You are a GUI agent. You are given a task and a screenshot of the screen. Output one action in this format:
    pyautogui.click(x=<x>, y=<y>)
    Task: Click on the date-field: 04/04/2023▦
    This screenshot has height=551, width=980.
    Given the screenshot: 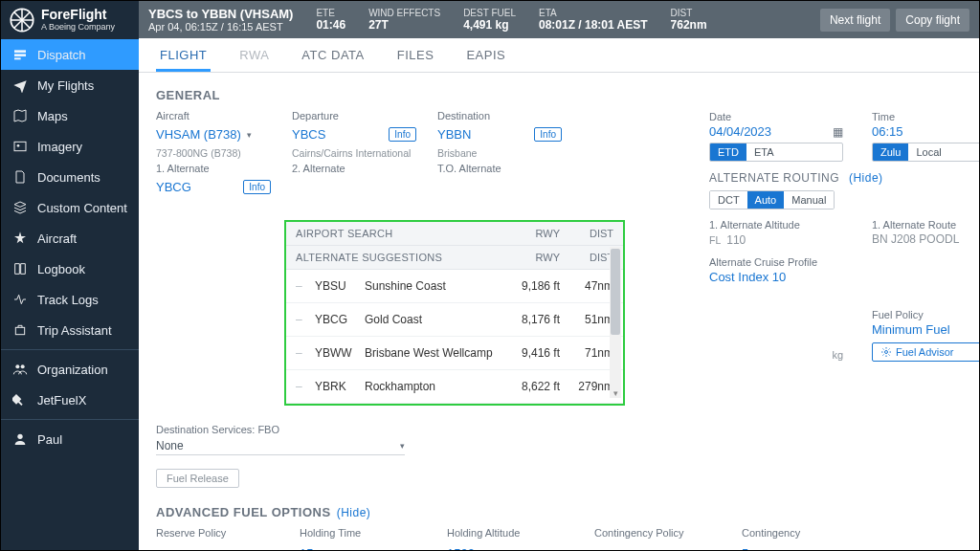 What is the action you would take?
    pyautogui.click(x=776, y=132)
    